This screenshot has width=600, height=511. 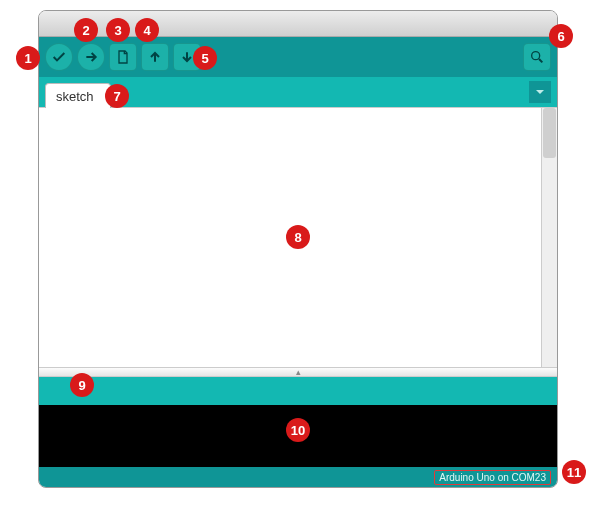 I want to click on vertical-scrollbar, so click(x=549, y=238).